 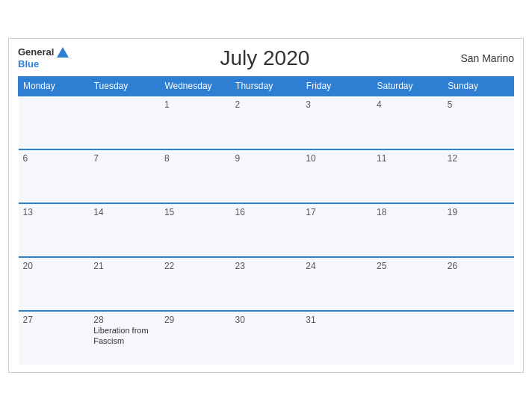 What do you see at coordinates (54, 176) in the screenshot?
I see `calendar-cell: 6` at bounding box center [54, 176].